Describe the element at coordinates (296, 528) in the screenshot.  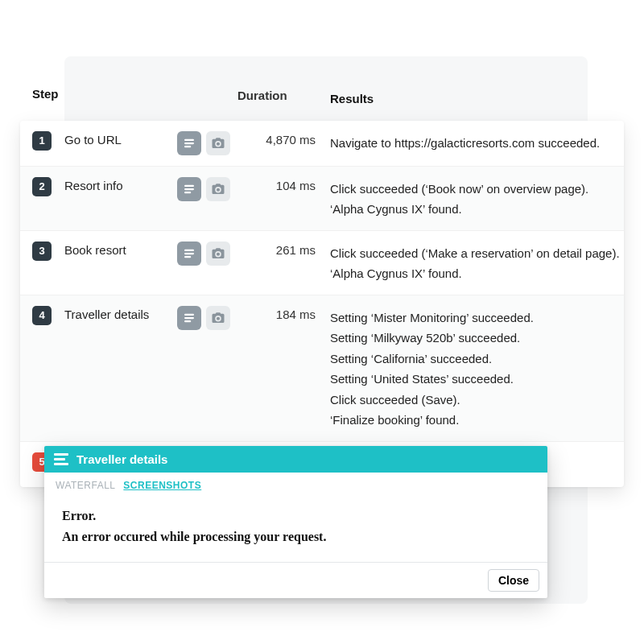
I see `detail-body: Error. An error occured while processing…` at that location.